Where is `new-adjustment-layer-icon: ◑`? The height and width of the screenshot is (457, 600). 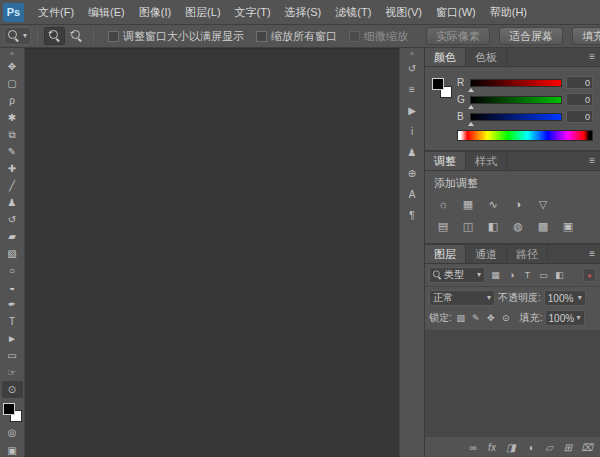
new-adjustment-layer-icon: ◑ is located at coordinates (530, 447).